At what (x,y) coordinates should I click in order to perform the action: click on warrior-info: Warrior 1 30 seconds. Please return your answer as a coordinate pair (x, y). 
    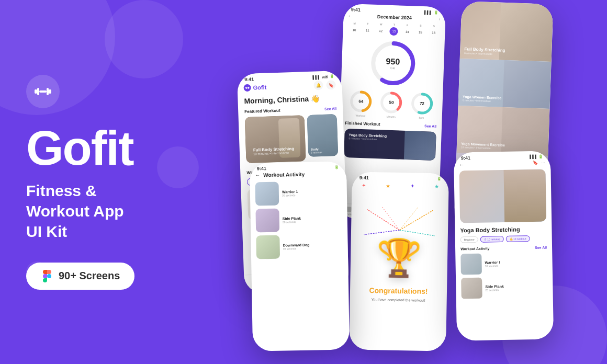
    Looking at the image, I should click on (290, 194).